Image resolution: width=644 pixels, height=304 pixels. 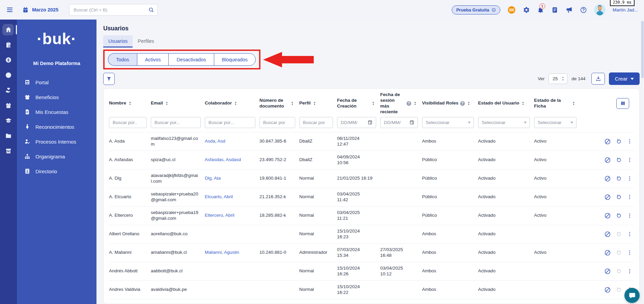 I want to click on column-header: Visibilidad Roles?, so click(x=450, y=103).